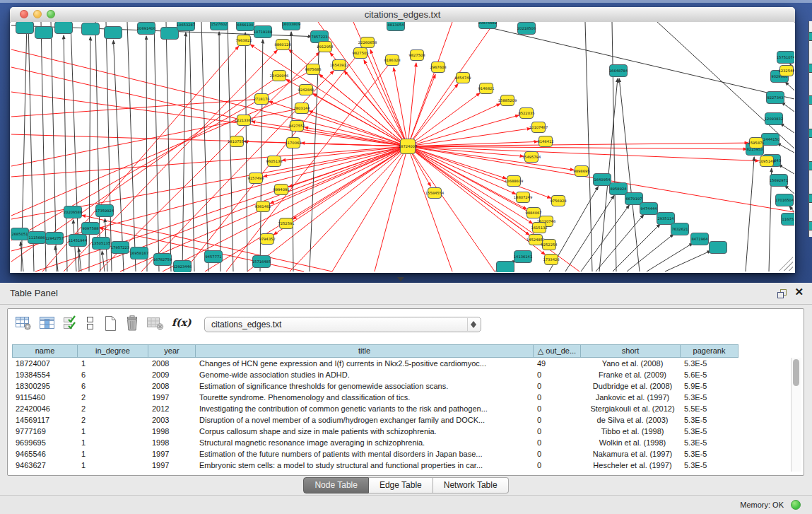  Describe the element at coordinates (365, 465) in the screenshot. I see `table-cell: Embryonic stem cells: a model to study s…` at that location.